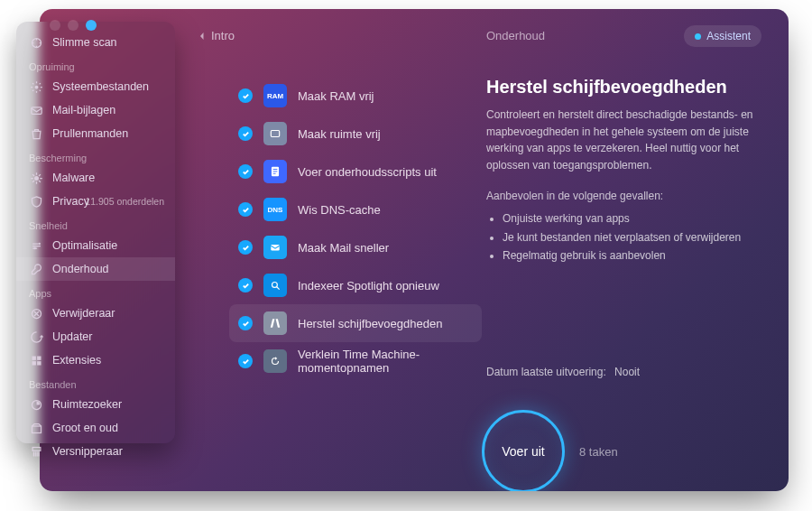 The image size is (812, 511). I want to click on last-run: Datum laatste uitvoering: Nooit, so click(563, 372).